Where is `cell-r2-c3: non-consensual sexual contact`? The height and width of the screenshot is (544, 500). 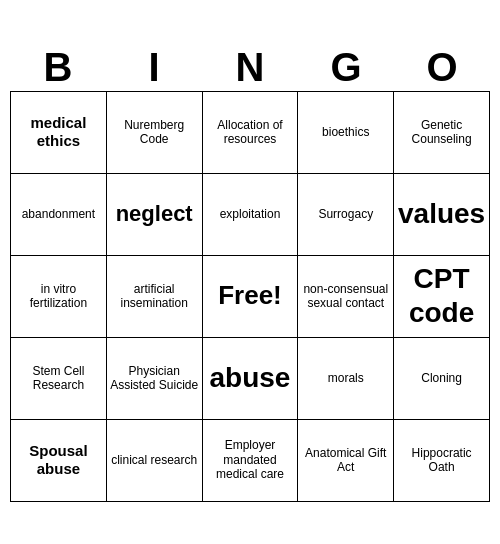
cell-r2-c3: non-consensual sexual contact is located at coordinates (346, 297).